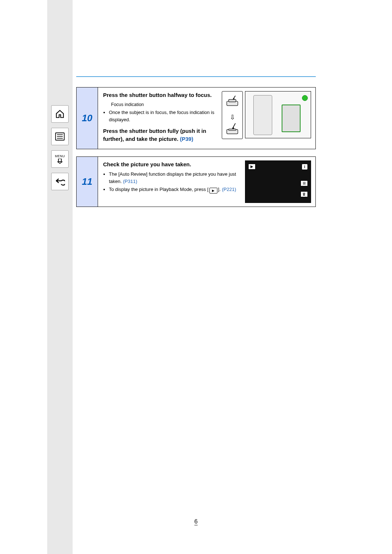 The image size is (392, 554). What do you see at coordinates (252, 167) in the screenshot?
I see `playback-mode-icon: ▶` at bounding box center [252, 167].